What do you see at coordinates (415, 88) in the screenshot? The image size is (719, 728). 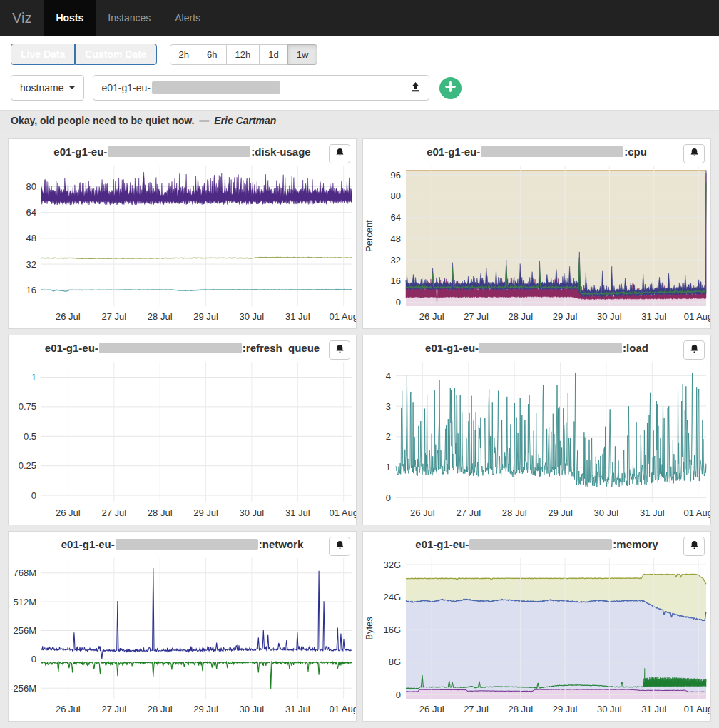 I see `upload-button` at bounding box center [415, 88].